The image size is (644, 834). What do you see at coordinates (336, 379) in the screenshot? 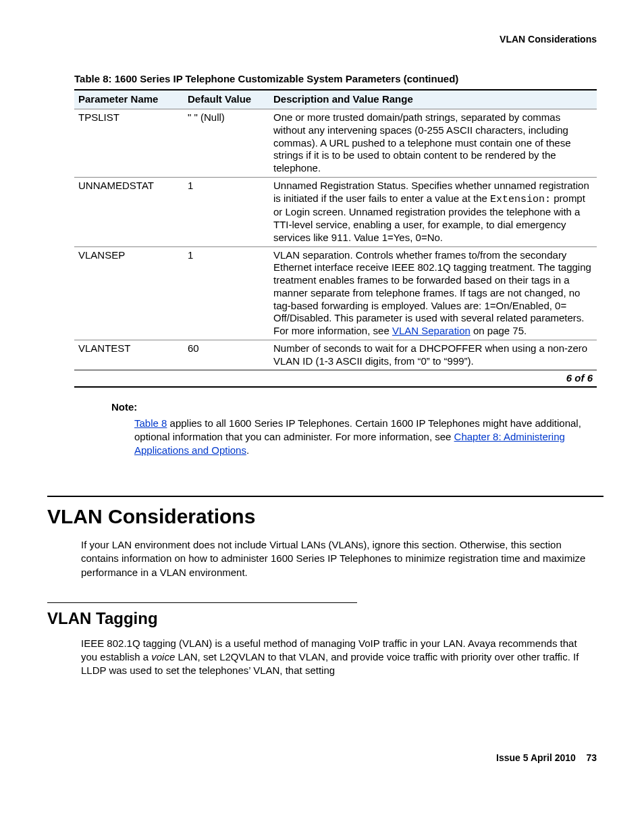
I see `table-foot-pagination: 6 of 6` at bounding box center [336, 379].